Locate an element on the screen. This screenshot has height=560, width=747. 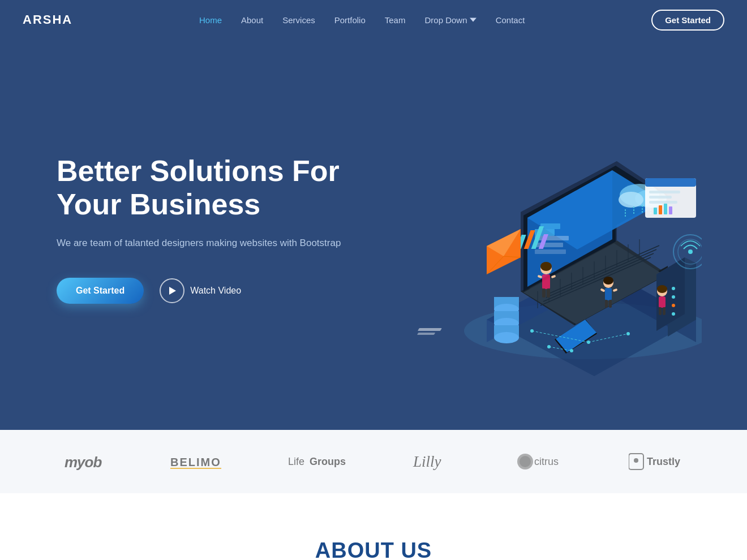
client-logo-belimo: BELIMO is located at coordinates (199, 462).